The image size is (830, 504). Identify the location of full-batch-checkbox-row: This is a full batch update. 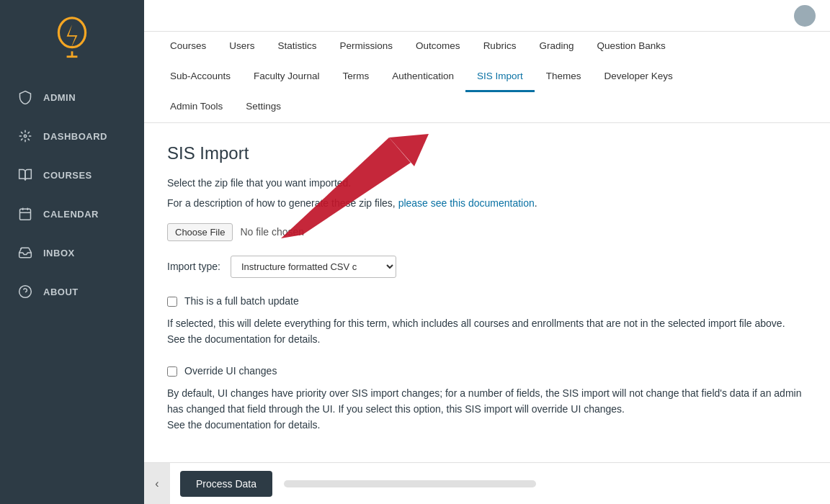
(487, 301).